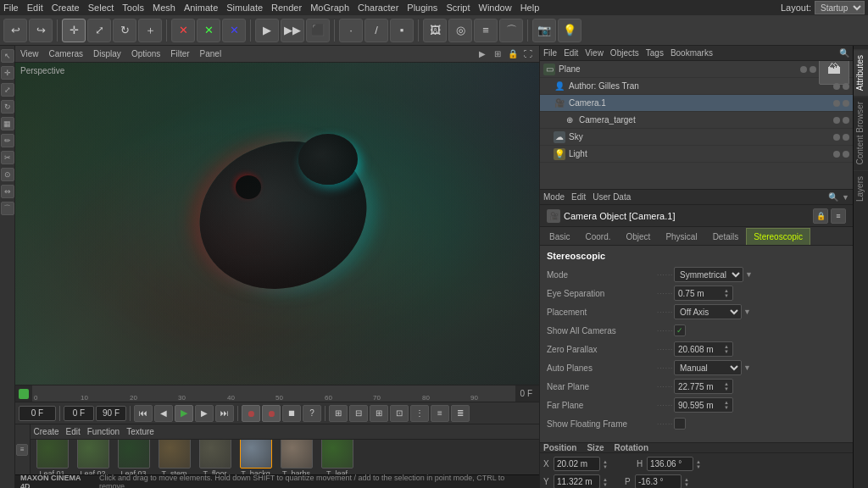 This screenshot has width=868, height=488. What do you see at coordinates (8, 158) in the screenshot?
I see `sb-knife: ✂` at bounding box center [8, 158].